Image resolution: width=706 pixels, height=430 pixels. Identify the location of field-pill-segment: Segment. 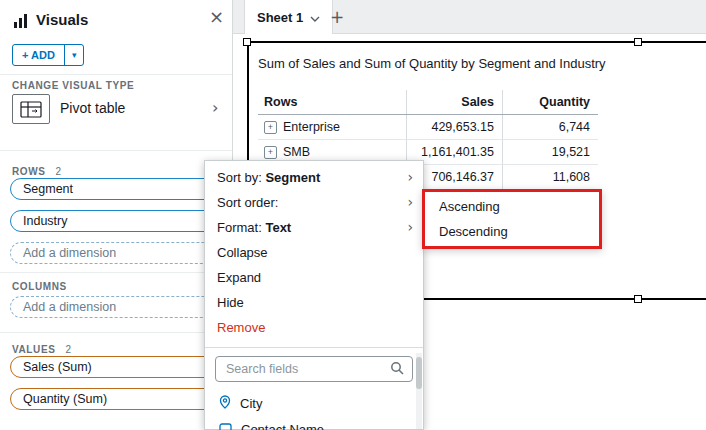
(116, 189).